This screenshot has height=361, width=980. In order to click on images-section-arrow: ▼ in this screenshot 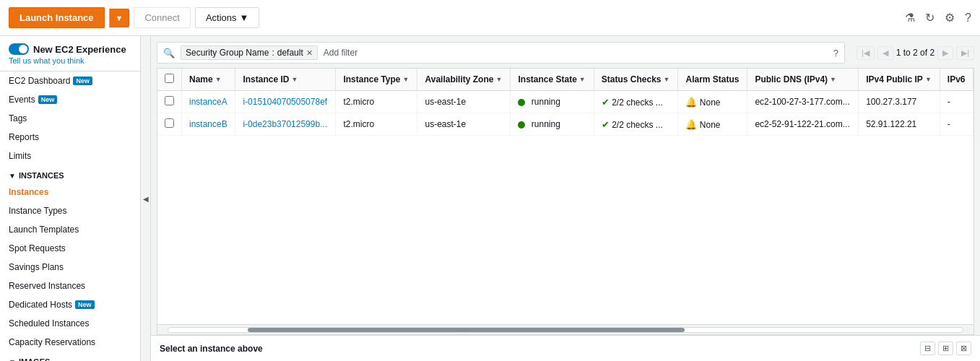, I will do `click(12, 360)`.